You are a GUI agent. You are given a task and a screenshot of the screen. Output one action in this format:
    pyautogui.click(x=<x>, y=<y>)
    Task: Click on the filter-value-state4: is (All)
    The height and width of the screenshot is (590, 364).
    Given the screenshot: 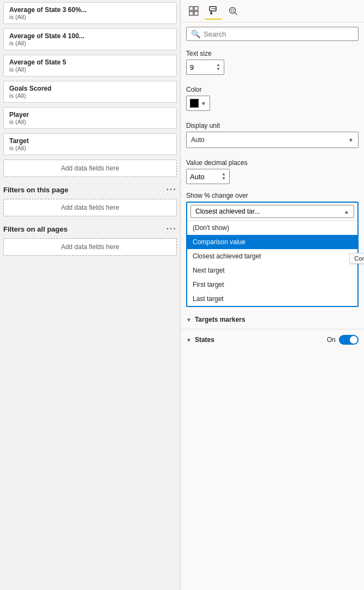 What is the action you would take?
    pyautogui.click(x=90, y=43)
    